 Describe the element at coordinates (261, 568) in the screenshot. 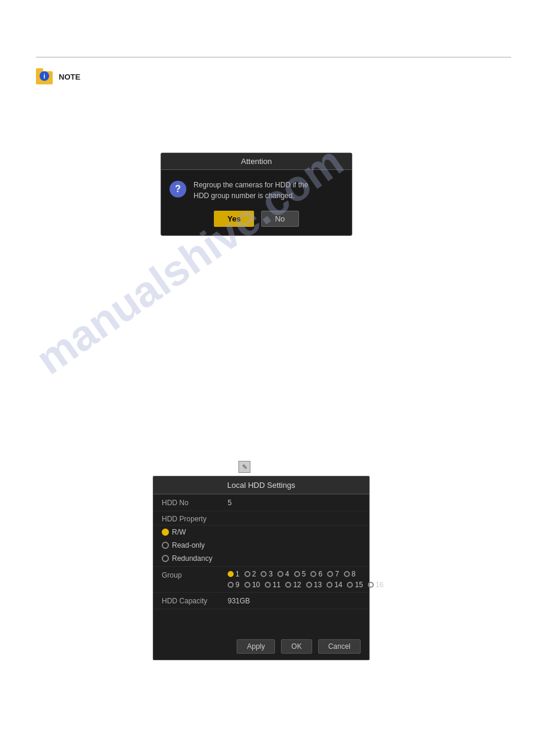

I see `hdd-settings-dialog: Local HDD Settings HDD No 5 HDD Property…` at that location.